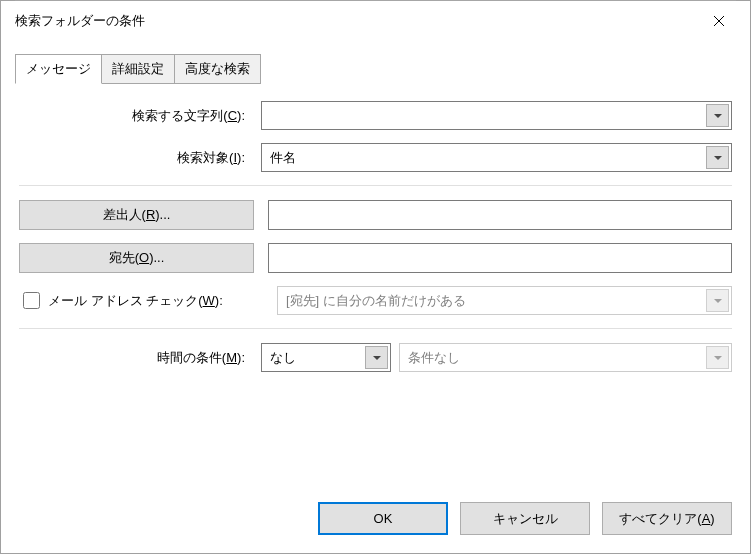 The image size is (751, 554). I want to click on ok-button: OK, so click(383, 518).